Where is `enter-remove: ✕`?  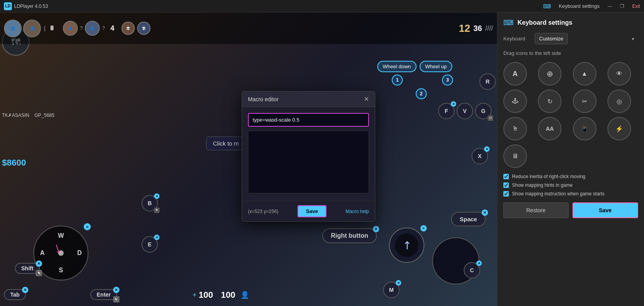 enter-remove: ✕ is located at coordinates (116, 290).